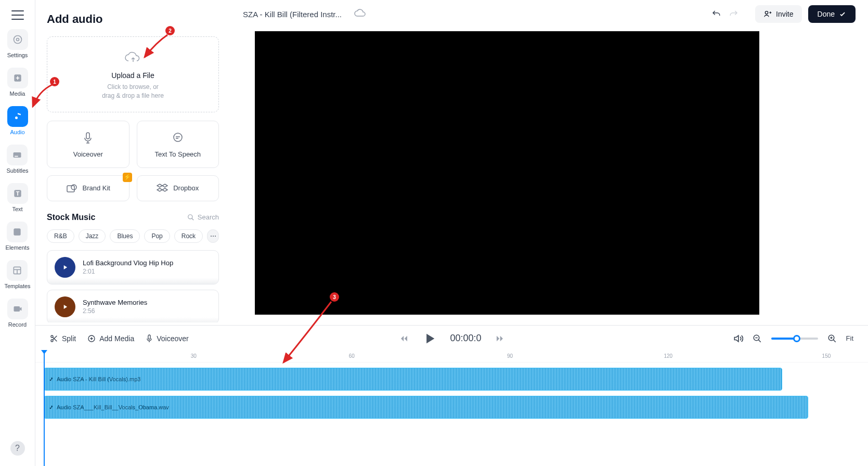 The height and width of the screenshot is (466, 868). What do you see at coordinates (44, 409) in the screenshot?
I see `playhead` at bounding box center [44, 409].